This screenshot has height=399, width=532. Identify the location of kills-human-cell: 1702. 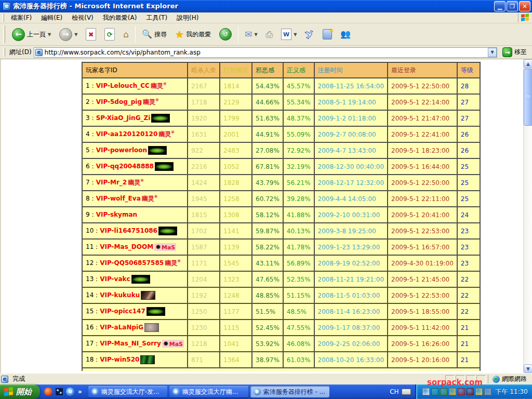
(204, 231).